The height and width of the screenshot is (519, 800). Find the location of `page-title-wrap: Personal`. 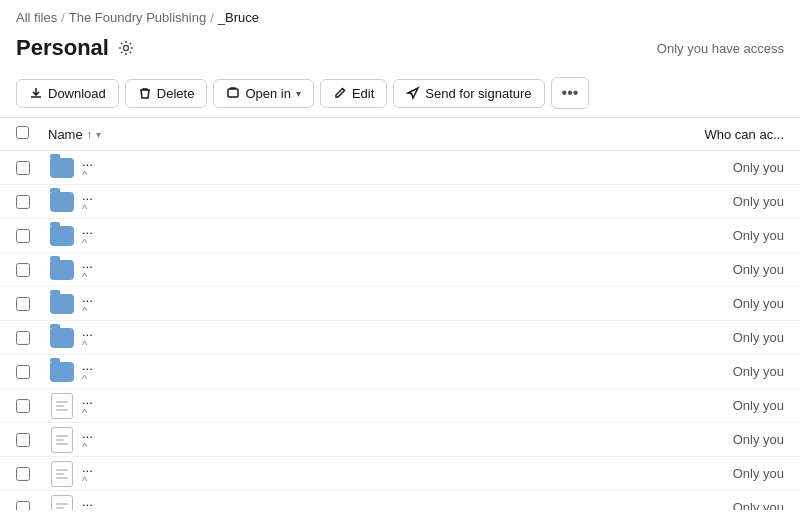

page-title-wrap: Personal is located at coordinates (76, 48).